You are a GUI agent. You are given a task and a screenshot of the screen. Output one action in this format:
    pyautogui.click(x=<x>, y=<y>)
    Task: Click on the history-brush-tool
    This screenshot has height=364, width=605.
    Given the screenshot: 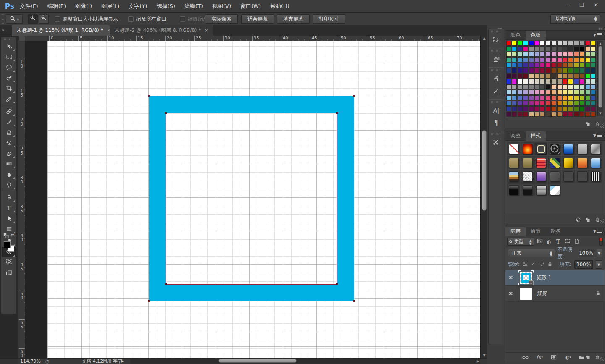 What is the action you would take?
    pyautogui.click(x=9, y=143)
    